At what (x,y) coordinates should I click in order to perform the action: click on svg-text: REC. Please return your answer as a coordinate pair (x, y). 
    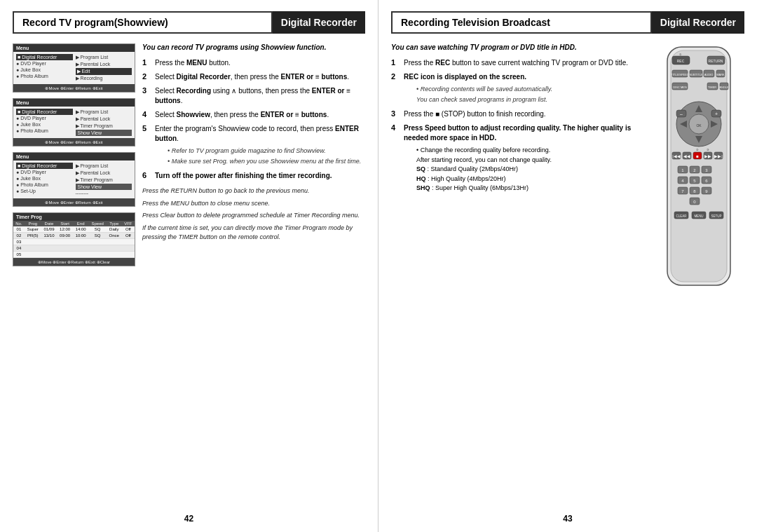
    Looking at the image, I should click on (681, 61).